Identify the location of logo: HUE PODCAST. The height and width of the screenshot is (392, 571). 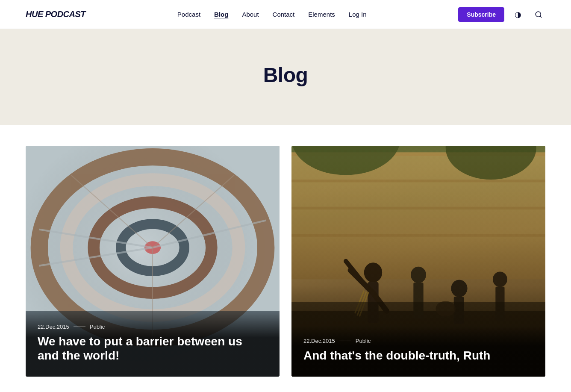
(56, 15).